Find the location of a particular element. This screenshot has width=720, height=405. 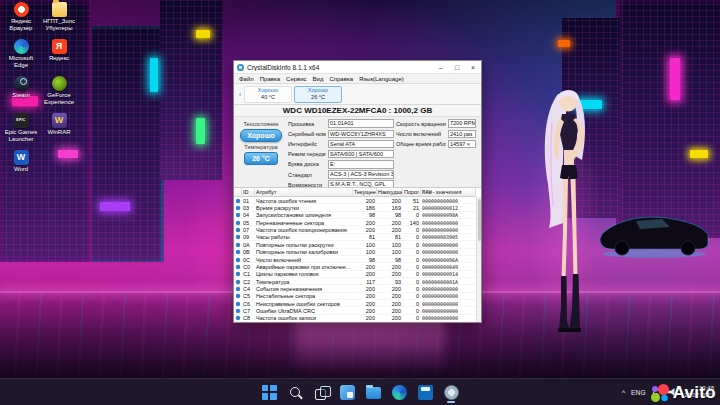

menu-item: Вид is located at coordinates (318, 79).